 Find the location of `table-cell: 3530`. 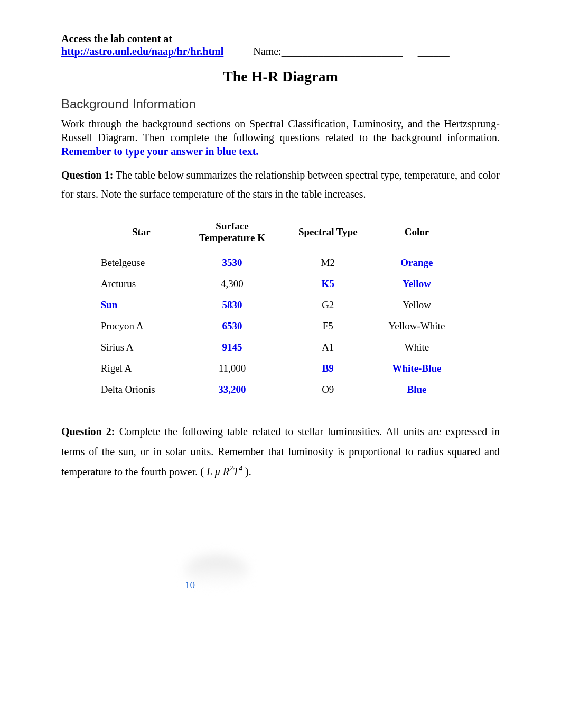

table-cell: 3530 is located at coordinates (232, 263).